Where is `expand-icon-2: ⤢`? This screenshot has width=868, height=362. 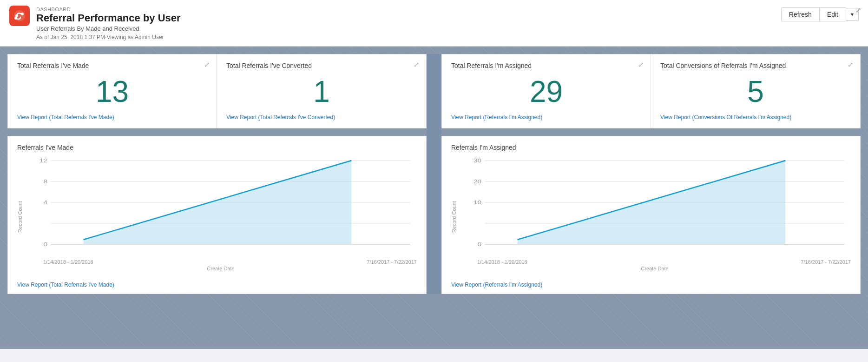
expand-icon-2: ⤢ is located at coordinates (416, 64).